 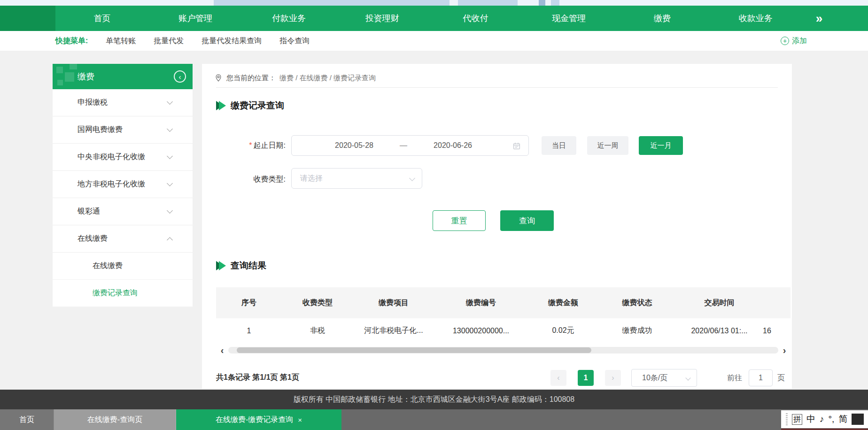 I want to click on nav-item-cash: 现金管理, so click(x=569, y=18).